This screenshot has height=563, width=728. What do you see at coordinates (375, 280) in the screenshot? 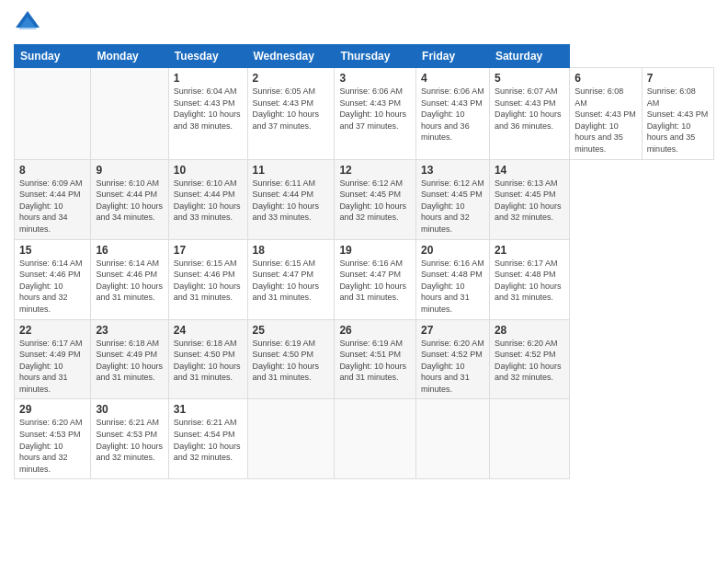
I see `calendar-cell: 19Sunrise: 6:16 AMSunset: 4:47 PMDayligh…` at bounding box center [375, 280].